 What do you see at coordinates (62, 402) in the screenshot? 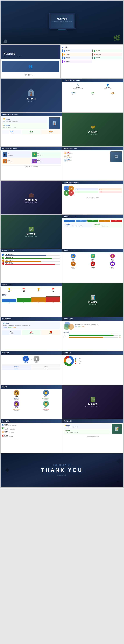
I see `row-12: 核心成员 👩 张总监 CEO / 创始人 战略规划专家 👨 李经理 CTO / …` at bounding box center [62, 402].